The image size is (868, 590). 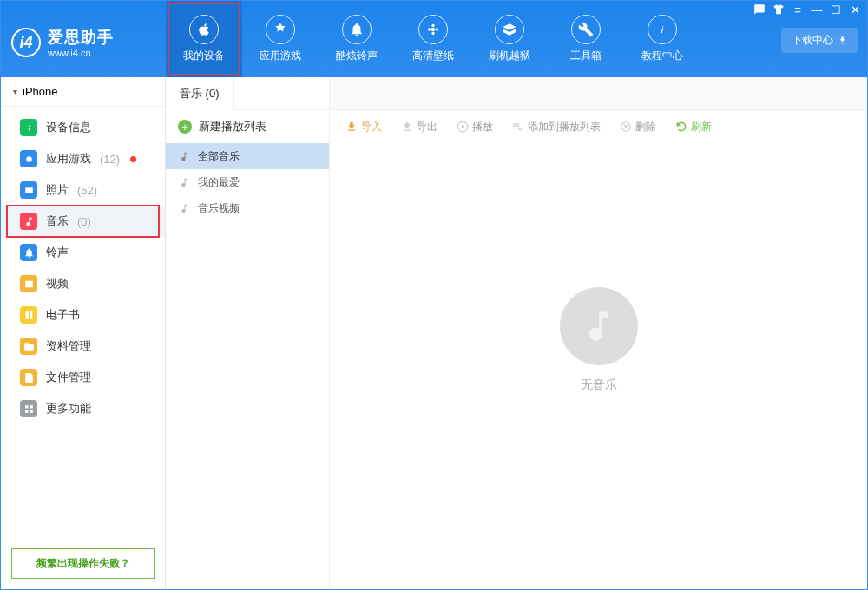 What do you see at coordinates (819, 40) in the screenshot?
I see `download-center-button: 下载中心` at bounding box center [819, 40].